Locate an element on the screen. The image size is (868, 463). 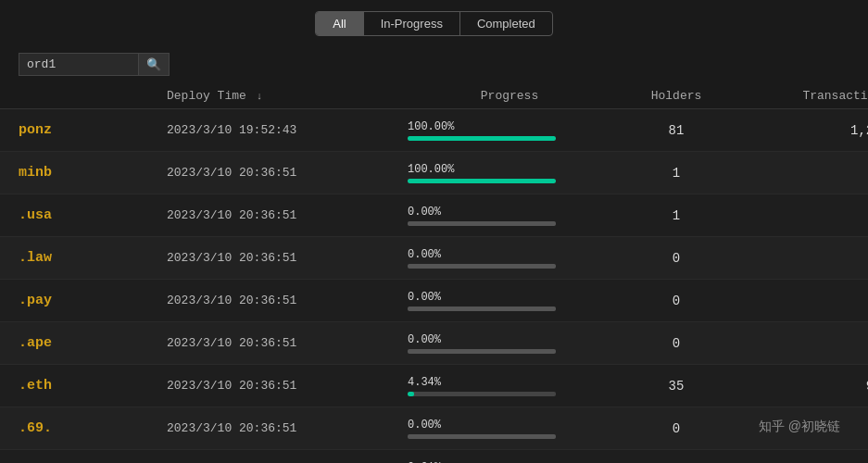
table-row: .4202023/3/10 20:36:510.01%34> is located at coordinates (434, 457).